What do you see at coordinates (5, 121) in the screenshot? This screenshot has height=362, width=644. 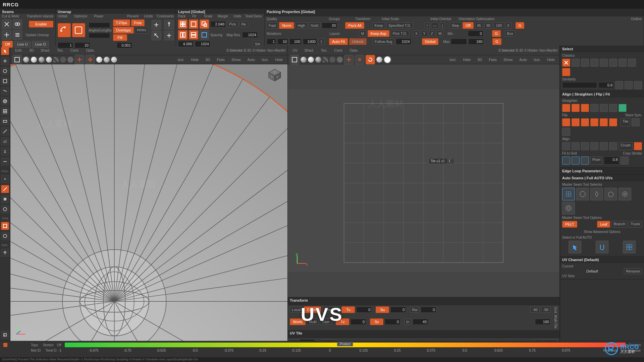 I see `rect-tool-icon` at bounding box center [5, 121].